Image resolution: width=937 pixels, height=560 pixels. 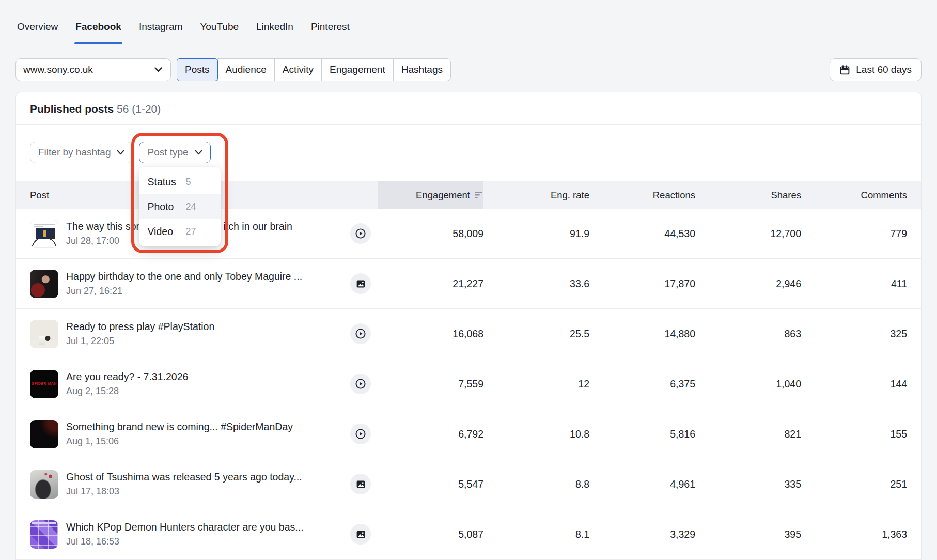 I want to click on post-date: Jul 17, 18:03, so click(x=205, y=492).